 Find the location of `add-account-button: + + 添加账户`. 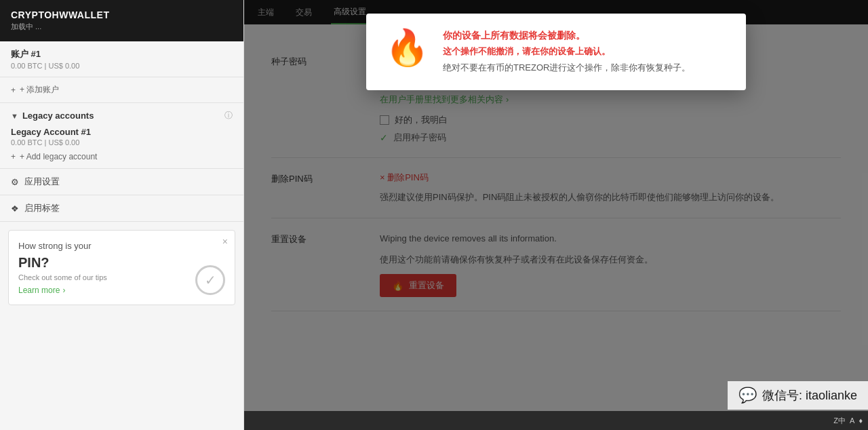

add-account-button: + + 添加账户 is located at coordinates (122, 90).